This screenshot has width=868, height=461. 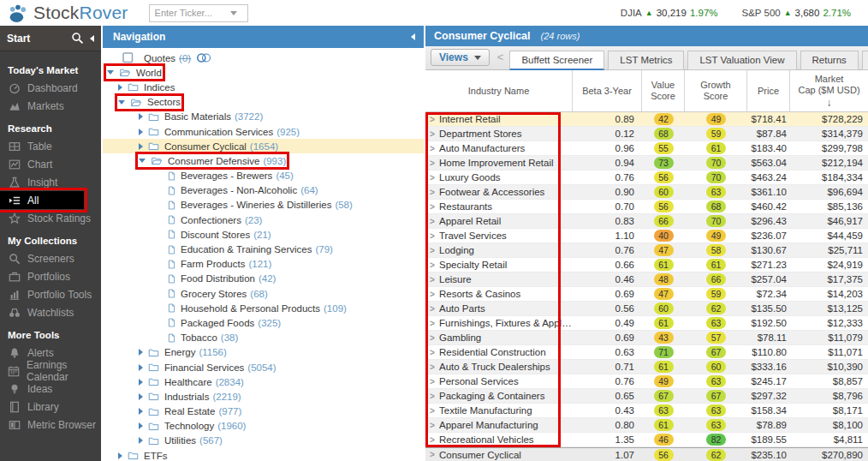 I want to click on collapse-navigation-icon, so click(x=413, y=37).